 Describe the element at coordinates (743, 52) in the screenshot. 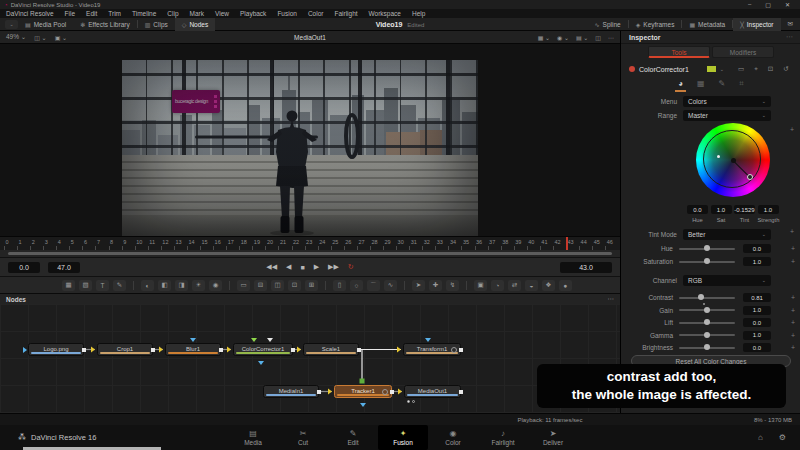

I see `inspector-tab-modifiers: Modifiers` at that location.